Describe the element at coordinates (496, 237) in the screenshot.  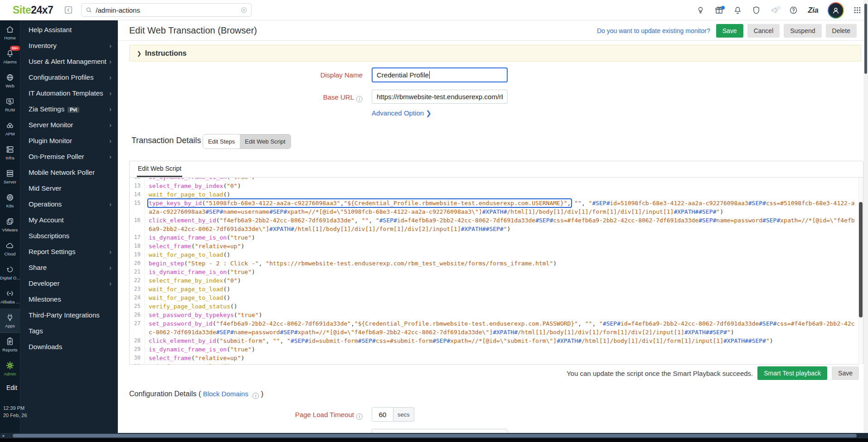
I see `code-line-17: 17is_dynamic_frame_is_on("true")` at that location.